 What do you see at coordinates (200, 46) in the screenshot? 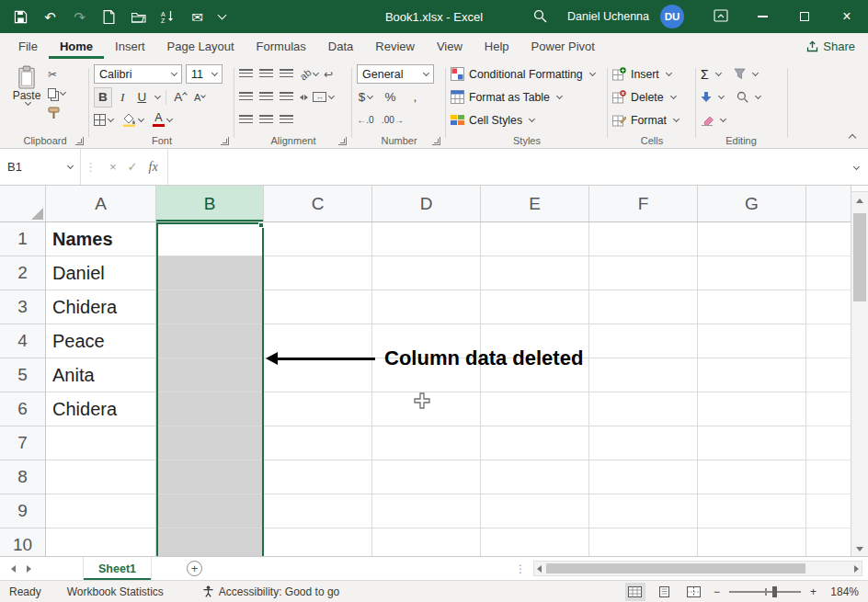
I see `tab-page-layout: Page Layout` at bounding box center [200, 46].